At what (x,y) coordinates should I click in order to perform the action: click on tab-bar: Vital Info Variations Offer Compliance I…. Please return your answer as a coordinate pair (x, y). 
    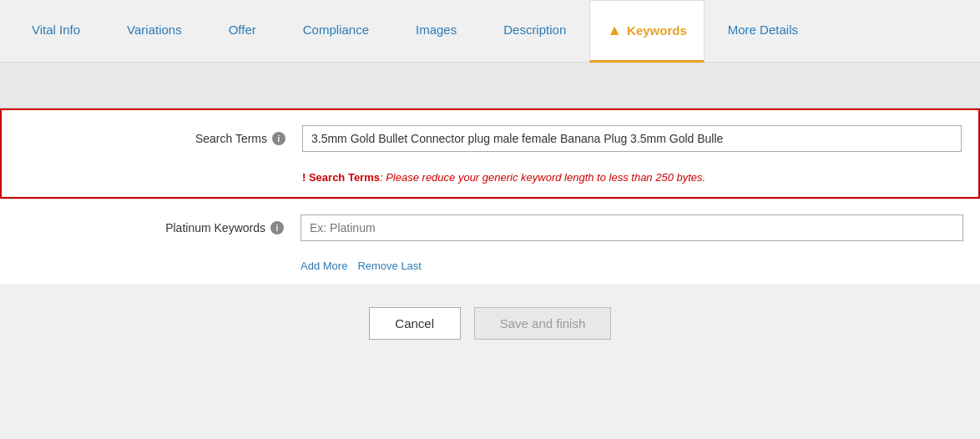
    Looking at the image, I should click on (490, 32).